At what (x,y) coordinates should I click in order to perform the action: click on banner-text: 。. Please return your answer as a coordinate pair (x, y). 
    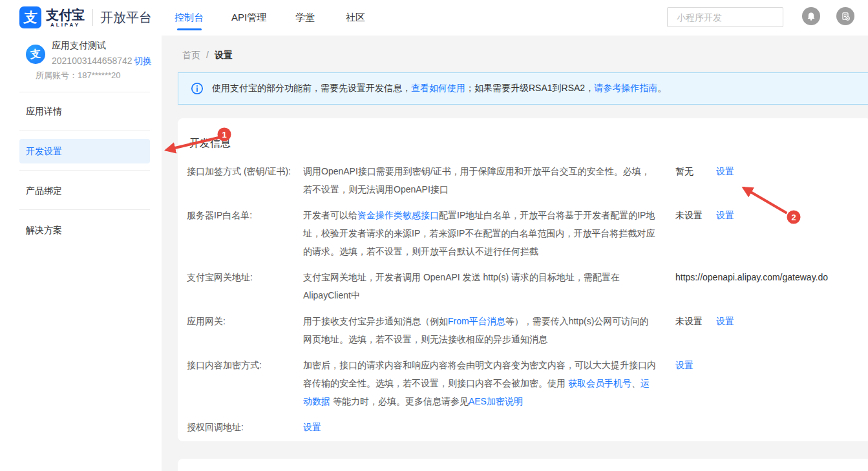
    Looking at the image, I should click on (662, 88).